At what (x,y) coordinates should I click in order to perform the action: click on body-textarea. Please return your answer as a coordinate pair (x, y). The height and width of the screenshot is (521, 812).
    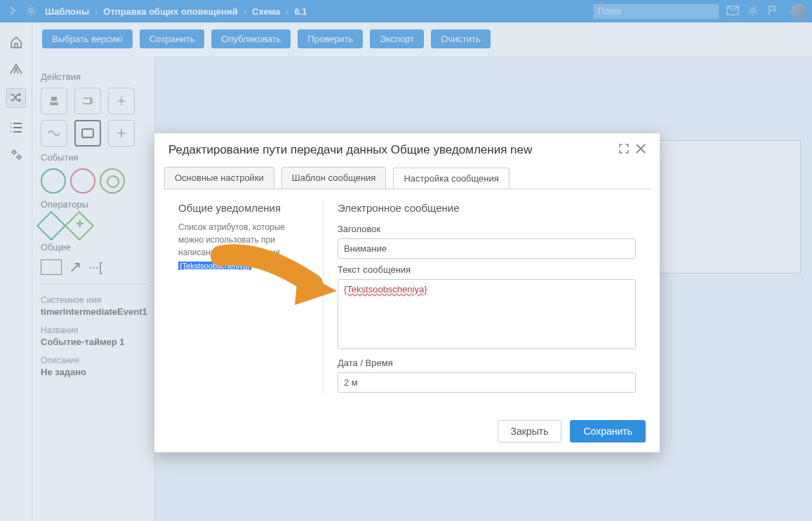
    Looking at the image, I should click on (487, 314).